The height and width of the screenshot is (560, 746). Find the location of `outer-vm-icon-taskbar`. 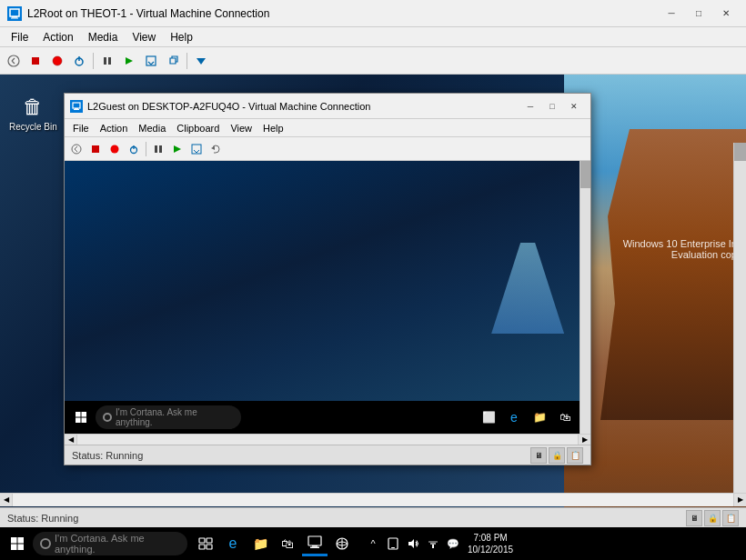

outer-vm-icon-taskbar is located at coordinates (315, 544).